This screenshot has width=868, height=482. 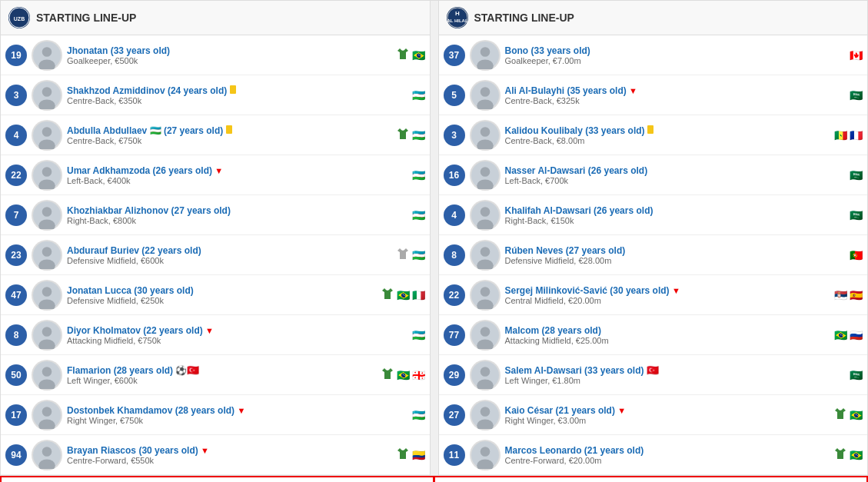 I want to click on player-name: Jonatan Lucca (30 years old), so click(x=224, y=291).